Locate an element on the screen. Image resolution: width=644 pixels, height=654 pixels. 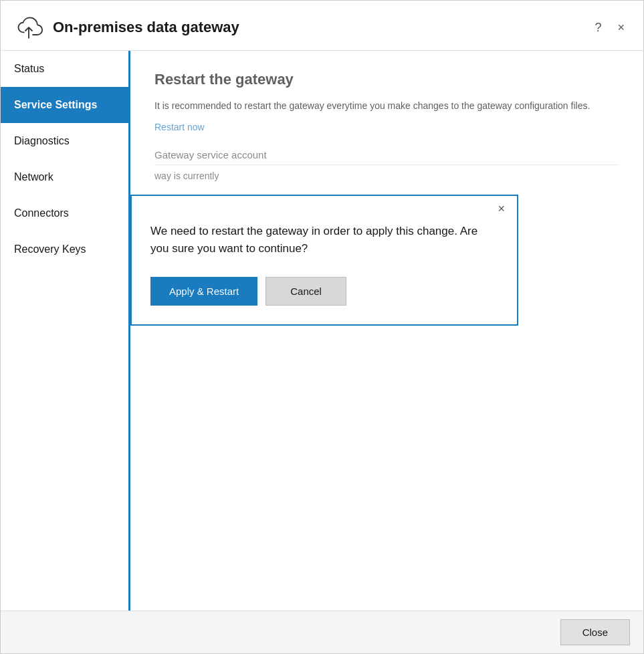
modal-close-row: × is located at coordinates (324, 206).